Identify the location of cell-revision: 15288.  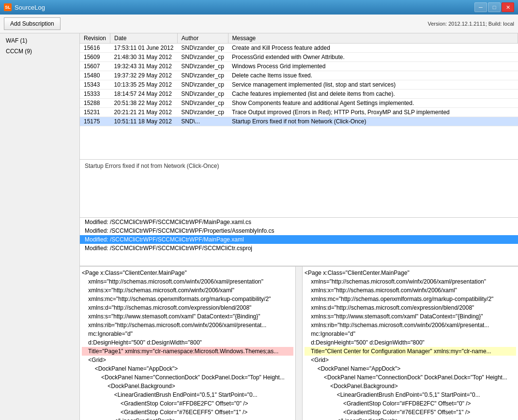
(95, 104).